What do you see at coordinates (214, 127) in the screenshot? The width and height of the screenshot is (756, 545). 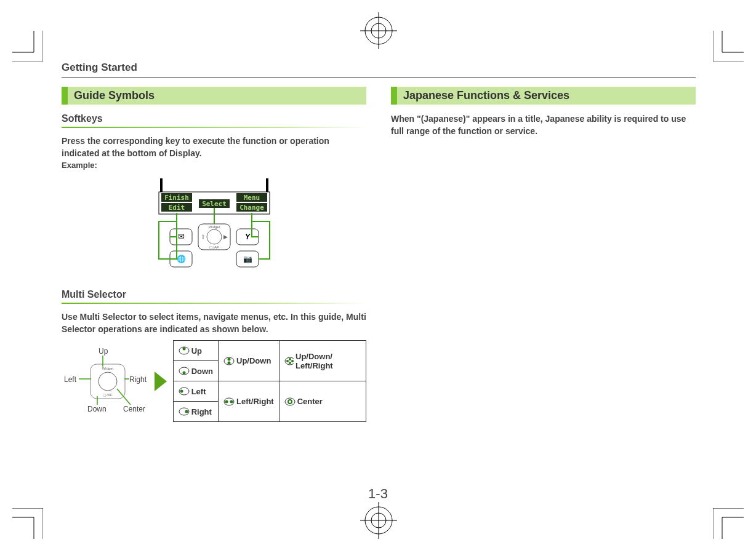 I see `underline` at bounding box center [214, 127].